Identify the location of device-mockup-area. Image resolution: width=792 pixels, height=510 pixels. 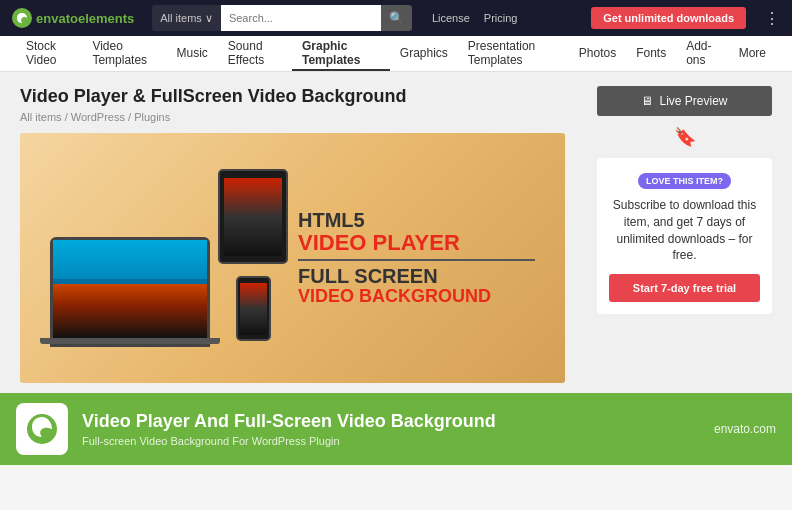
(169, 258).